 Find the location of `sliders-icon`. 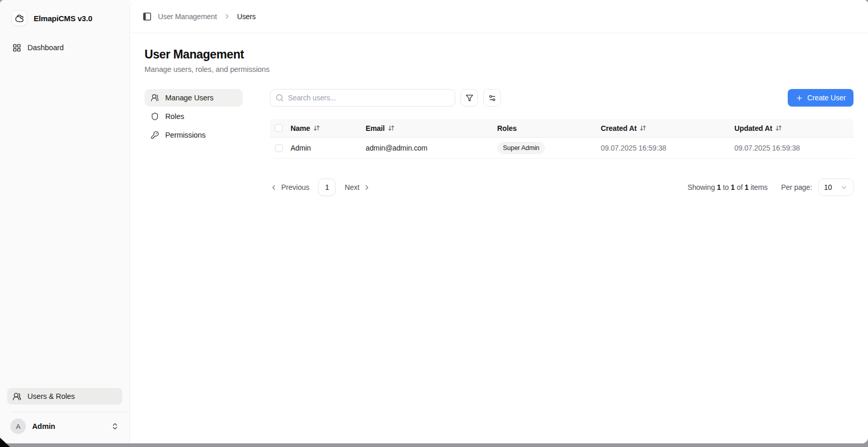

sliders-icon is located at coordinates (492, 98).